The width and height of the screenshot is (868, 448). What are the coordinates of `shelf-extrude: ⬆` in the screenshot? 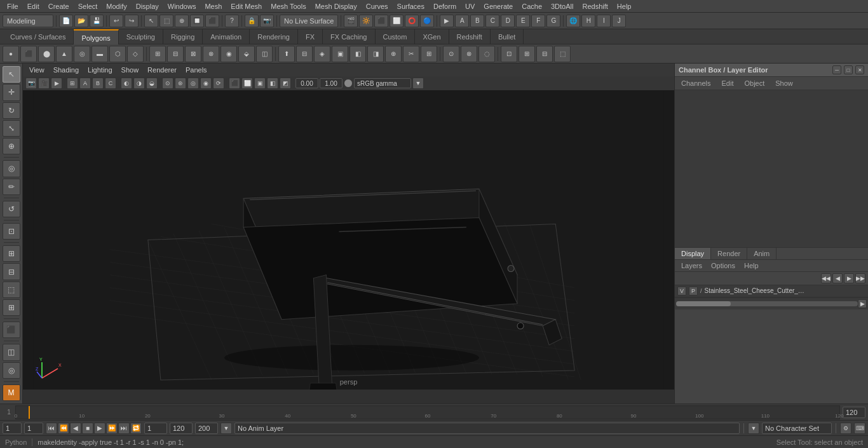 It's located at (287, 54).